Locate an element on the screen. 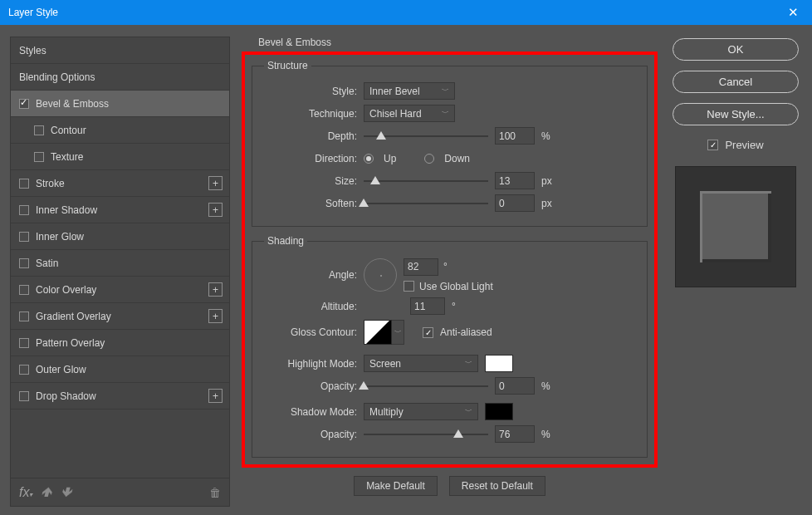 This screenshot has height=515, width=812. shadow-mode-label: Shadow Mode: is located at coordinates (311, 412).